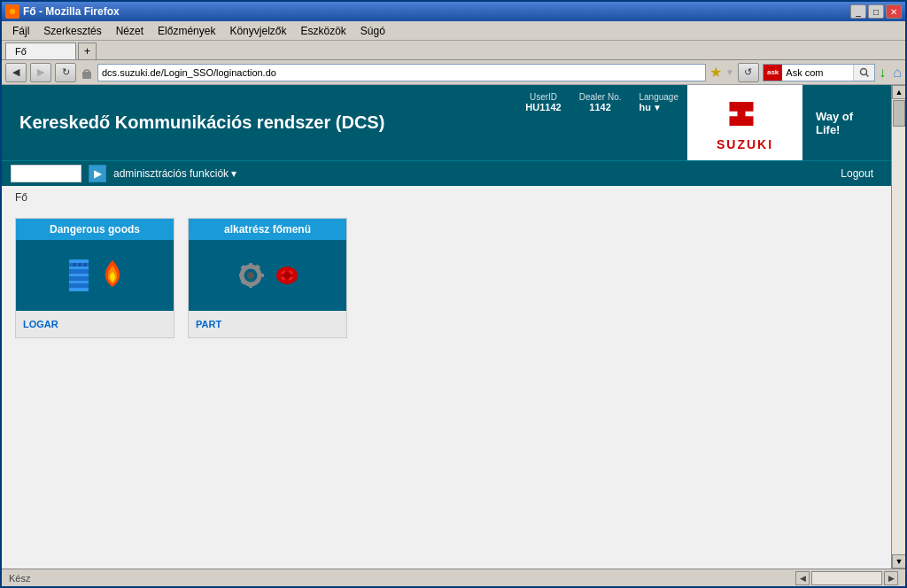 The height and width of the screenshot is (588, 907). I want to click on flame-icon, so click(112, 275).